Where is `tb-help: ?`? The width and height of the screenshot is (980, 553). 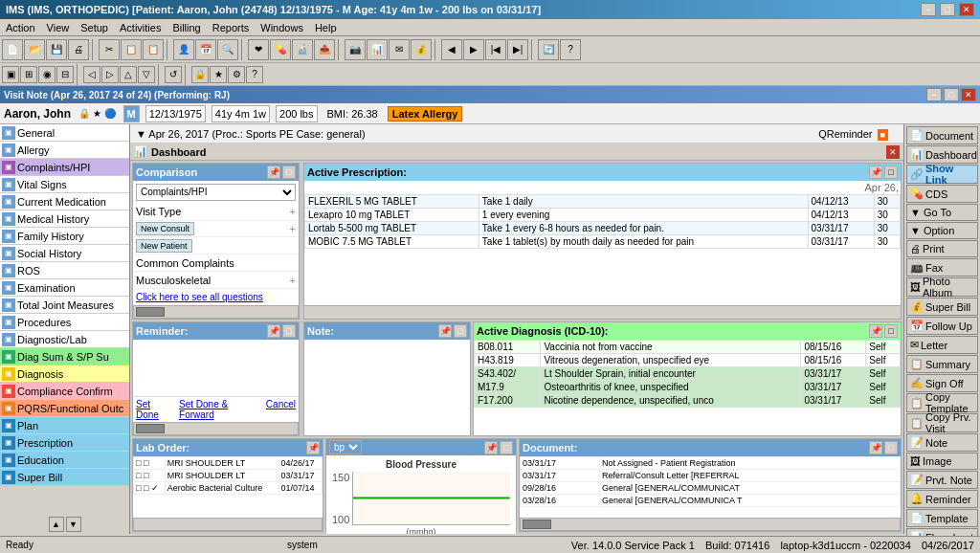
tb-help: ? is located at coordinates (570, 50).